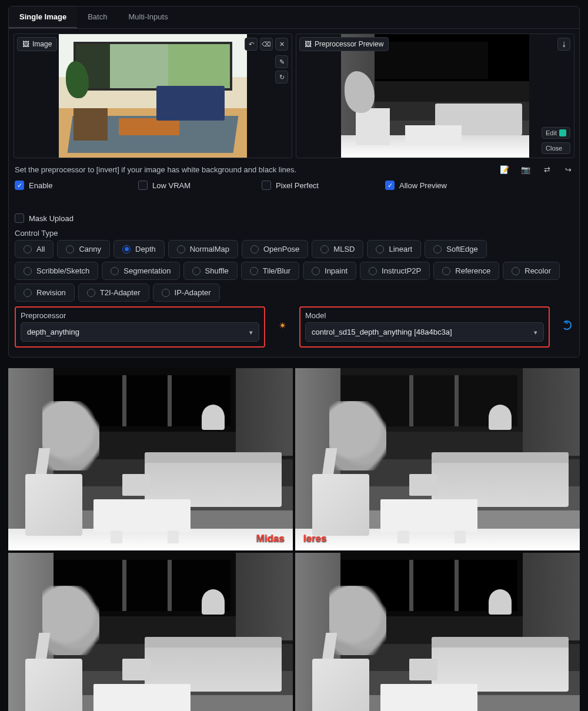  Describe the element at coordinates (294, 233) in the screenshot. I see `control-type-label: Control Type` at that location.